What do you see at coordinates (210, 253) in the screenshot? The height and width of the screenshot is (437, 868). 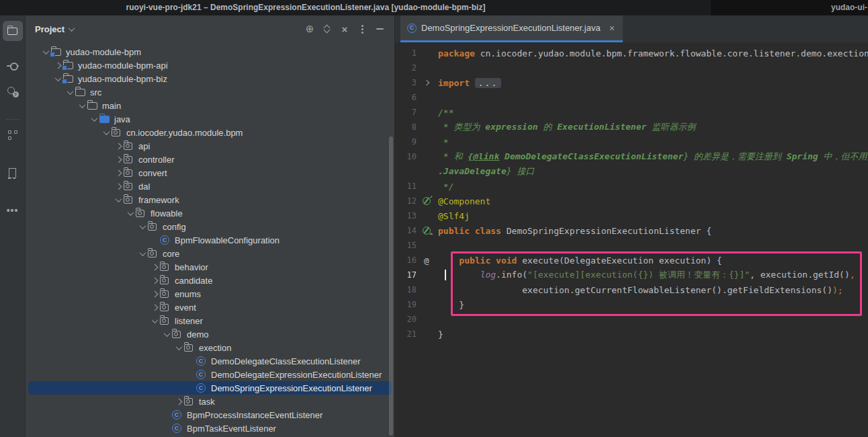 I see `tree-item: core` at bounding box center [210, 253].